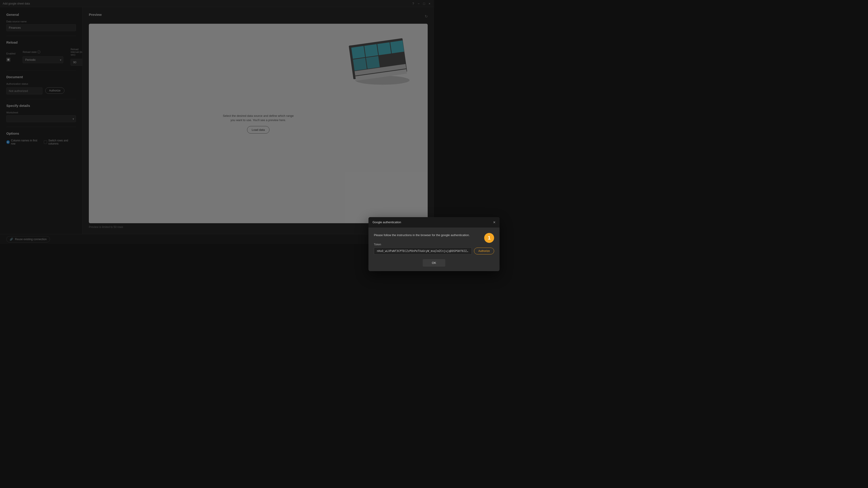 This screenshot has height=488, width=868. What do you see at coordinates (404, 238) in the screenshot?
I see `modal-instruction-row: Please follow the instructions in the br…` at bounding box center [404, 238].